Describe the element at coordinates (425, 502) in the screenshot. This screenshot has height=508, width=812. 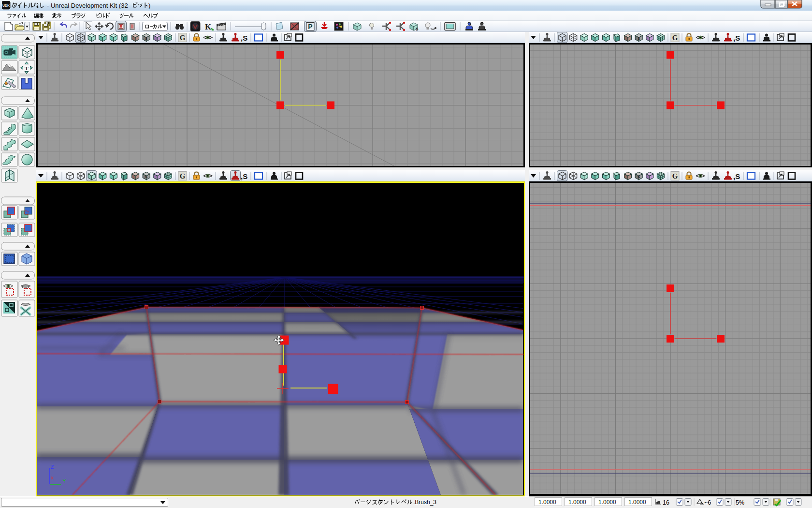
I see `svg-text: .Brush_3` at that location.